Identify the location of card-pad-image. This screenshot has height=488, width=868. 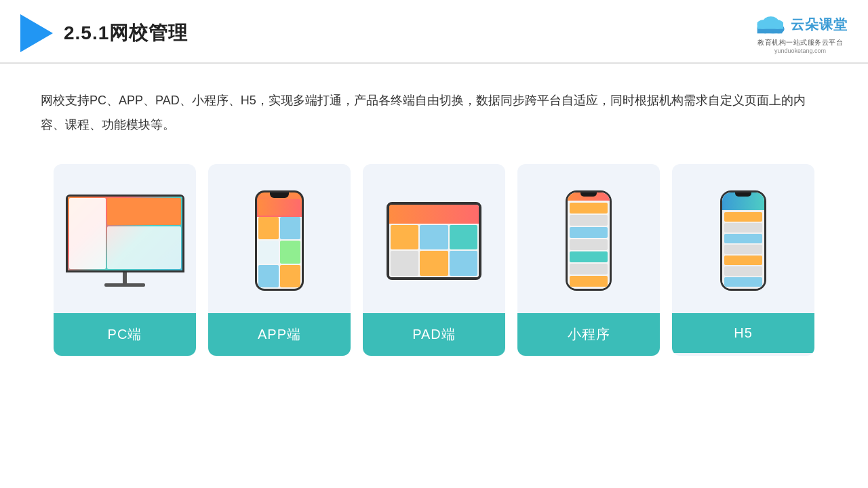
(434, 239).